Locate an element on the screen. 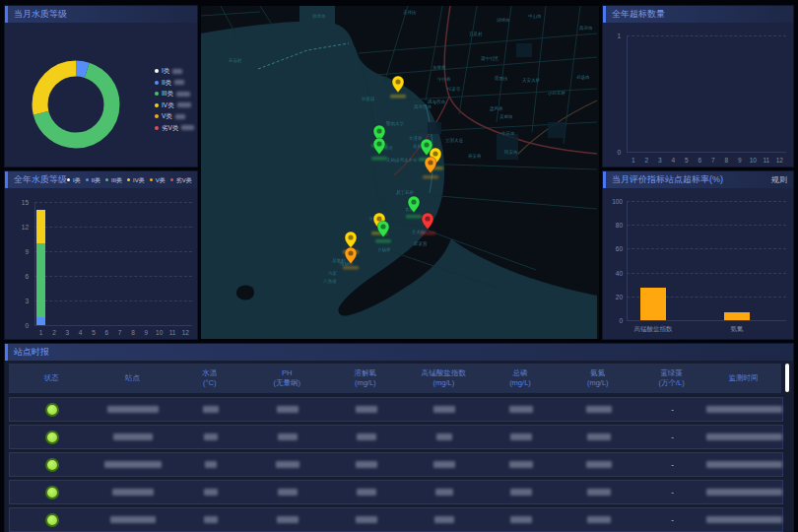  column-header-高锰酸盐指数: 高锰酸盐指数(mg/L) is located at coordinates (443, 378).